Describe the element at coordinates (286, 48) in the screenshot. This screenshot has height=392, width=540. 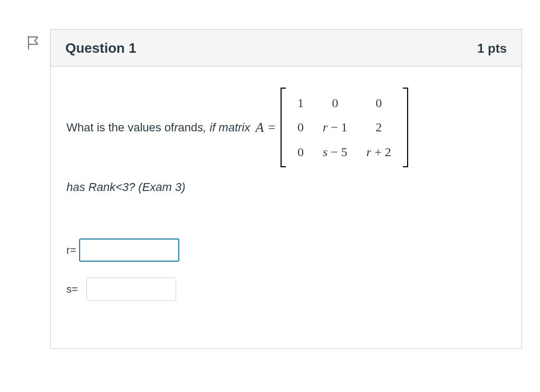
I see `question-header: Question 1 1 pts` at that location.